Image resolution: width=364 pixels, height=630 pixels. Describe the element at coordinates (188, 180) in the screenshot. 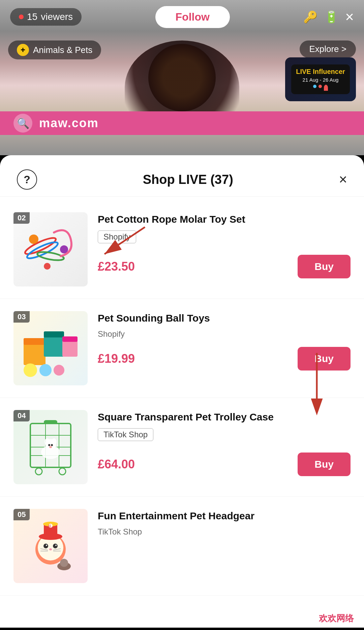

I see `shop-title: Shop LIVE (37)` at that location.